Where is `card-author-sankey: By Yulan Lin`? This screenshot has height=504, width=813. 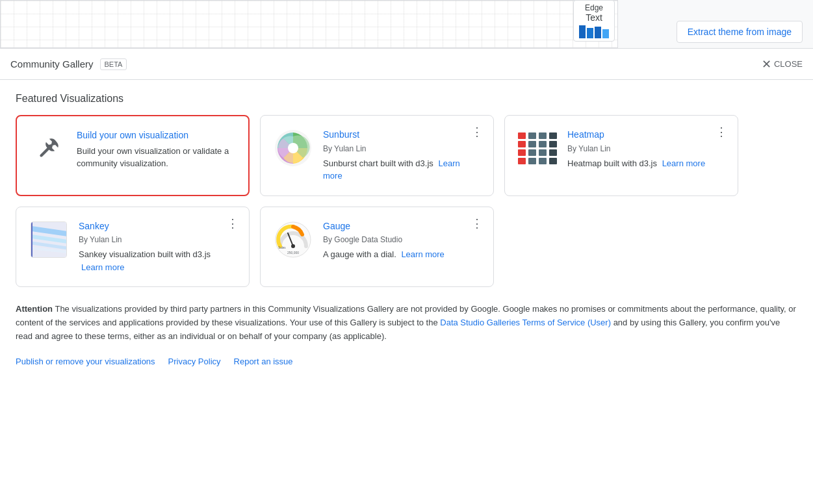 card-author-sankey: By Yulan Lin is located at coordinates (157, 240).